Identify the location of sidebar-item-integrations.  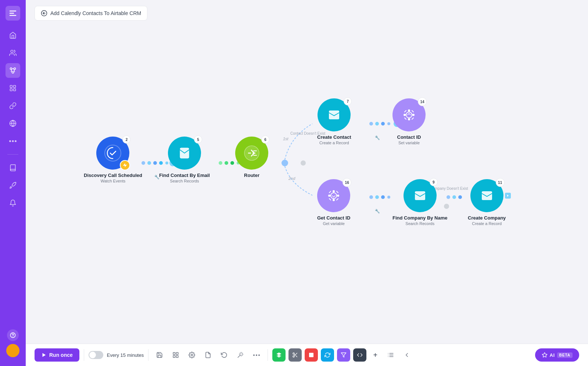
(13, 88).